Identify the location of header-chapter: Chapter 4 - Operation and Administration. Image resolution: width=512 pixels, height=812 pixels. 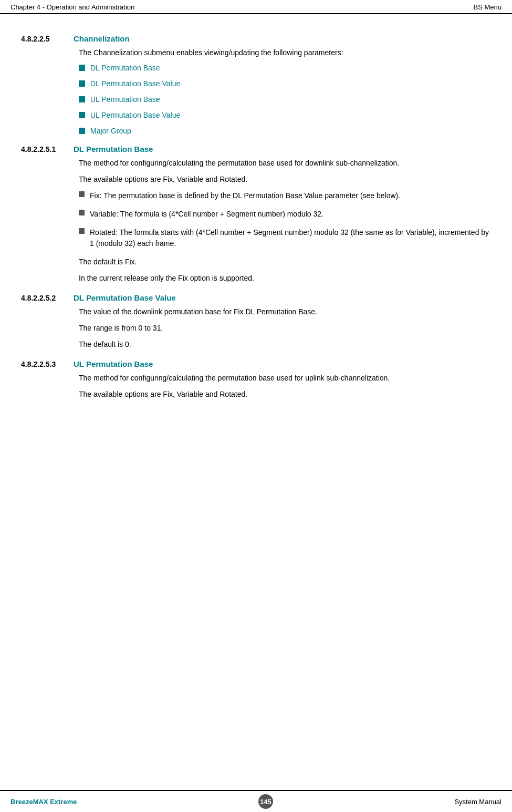
(72, 7).